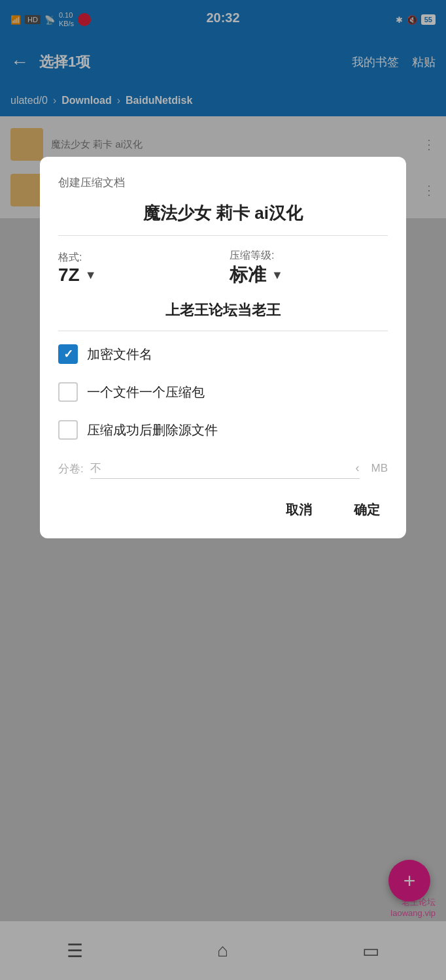  Describe the element at coordinates (309, 275) in the screenshot. I see `level-select: 标准 ▼` at that location.